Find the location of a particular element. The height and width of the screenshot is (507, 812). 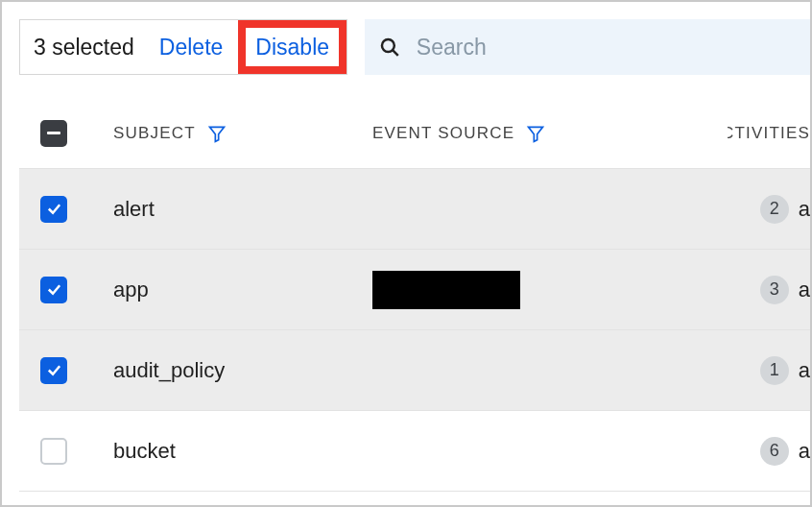

search-box is located at coordinates (587, 47).